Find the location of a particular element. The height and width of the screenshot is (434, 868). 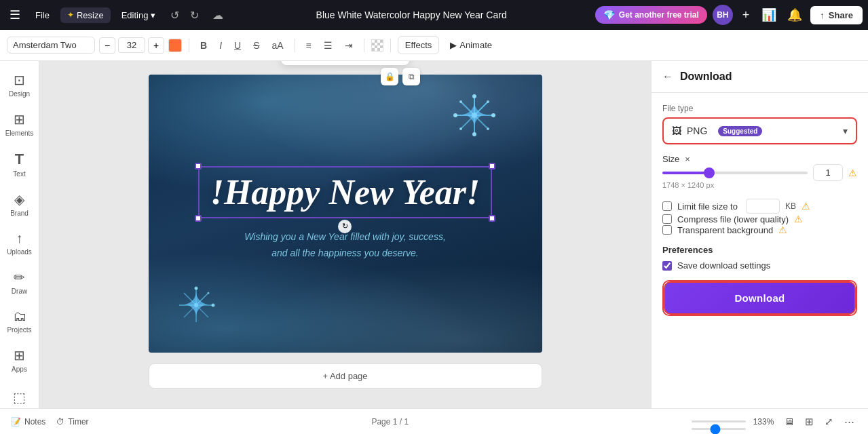

limit-file-size-input is located at coordinates (763, 206).